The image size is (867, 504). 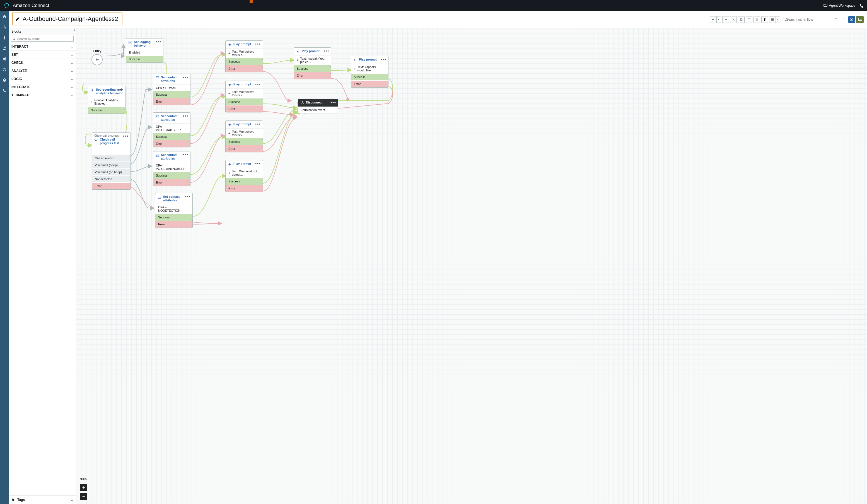 What do you see at coordinates (130, 43) in the screenshot?
I see `logging-icon` at bounding box center [130, 43].